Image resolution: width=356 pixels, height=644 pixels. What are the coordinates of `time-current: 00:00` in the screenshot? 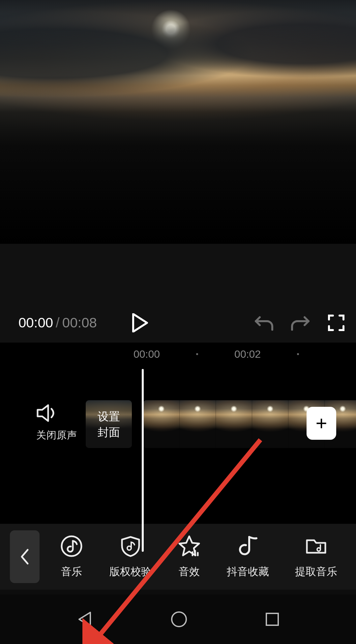 It's located at (36, 323).